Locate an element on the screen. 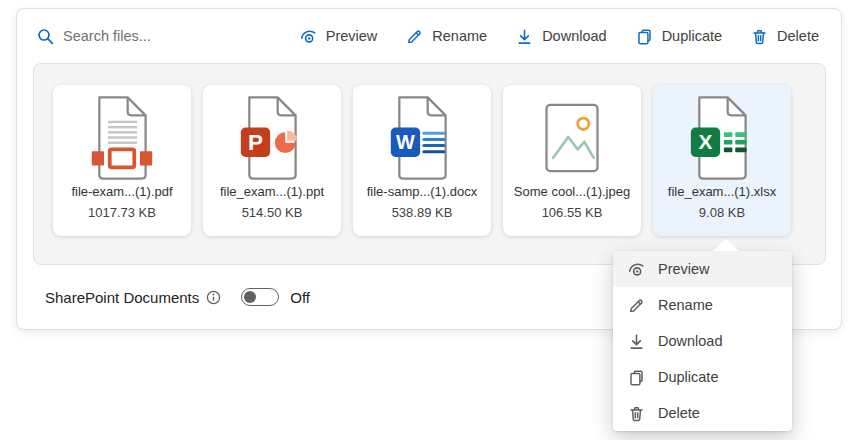 This screenshot has height=440, width=850. menu-item-duplicate: Duplicate is located at coordinates (702, 377).